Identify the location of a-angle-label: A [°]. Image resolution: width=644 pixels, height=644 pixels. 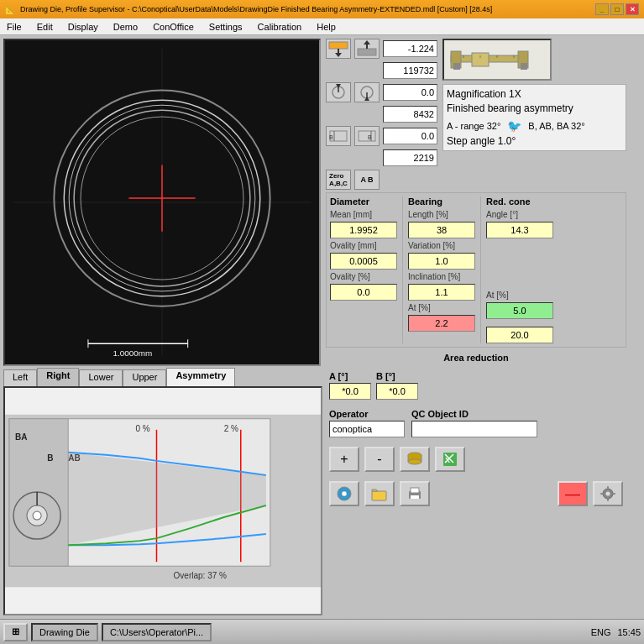
(350, 376).